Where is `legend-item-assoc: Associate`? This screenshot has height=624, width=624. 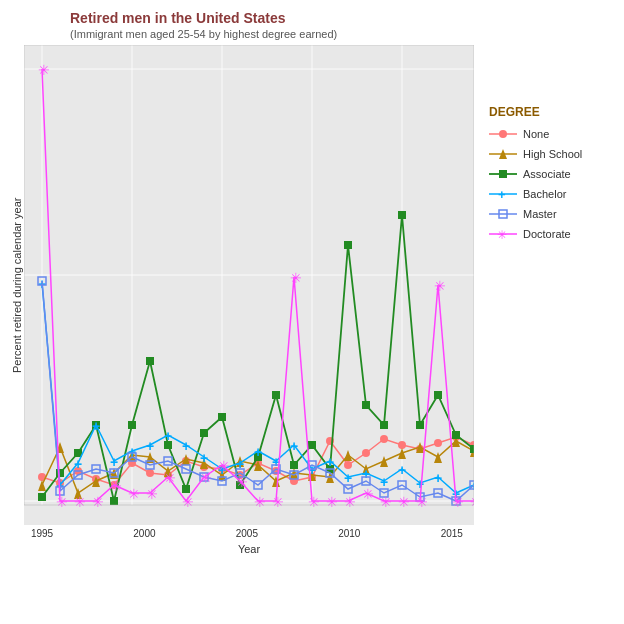 legend-item-assoc: Associate is located at coordinates (552, 174).